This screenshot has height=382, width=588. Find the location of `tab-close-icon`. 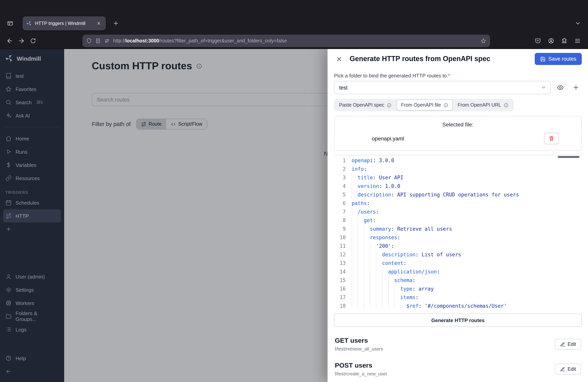

tab-close-icon is located at coordinates (99, 23).